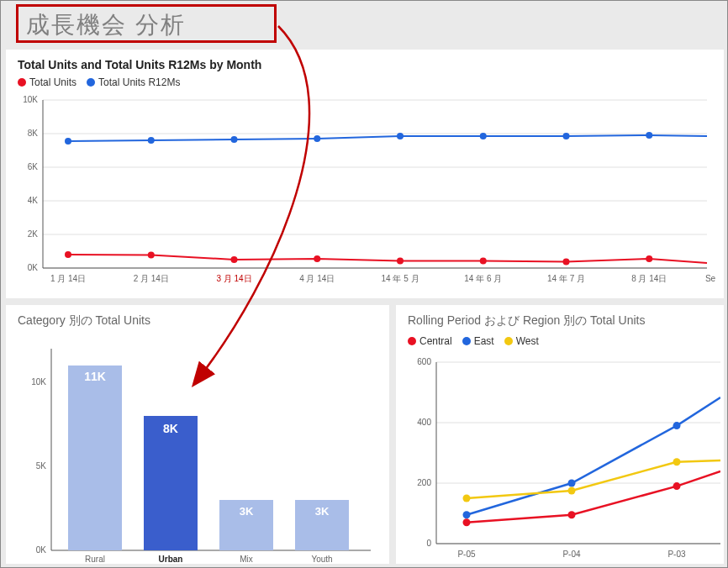 The height and width of the screenshot is (568, 728). What do you see at coordinates (133, 82) in the screenshot?
I see `legend-item-total-units-r12ms: Total Units R12Ms` at bounding box center [133, 82].